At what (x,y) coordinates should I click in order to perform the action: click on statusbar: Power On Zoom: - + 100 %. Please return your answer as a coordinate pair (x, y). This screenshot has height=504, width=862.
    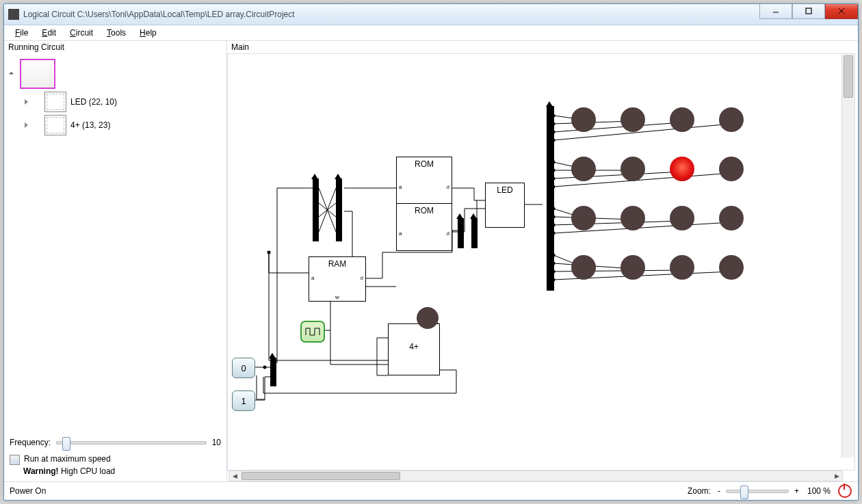
    Looking at the image, I should click on (431, 491).